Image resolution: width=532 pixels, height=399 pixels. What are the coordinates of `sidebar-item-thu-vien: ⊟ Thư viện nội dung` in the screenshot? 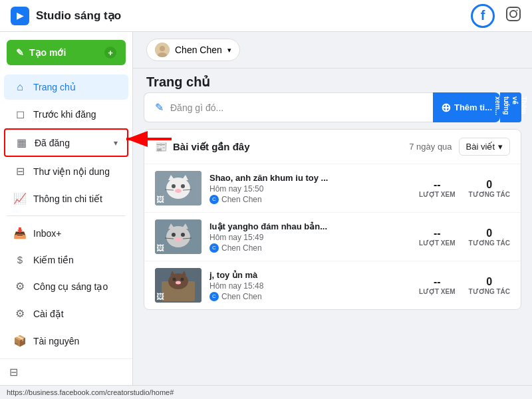 It's located at (66, 172).